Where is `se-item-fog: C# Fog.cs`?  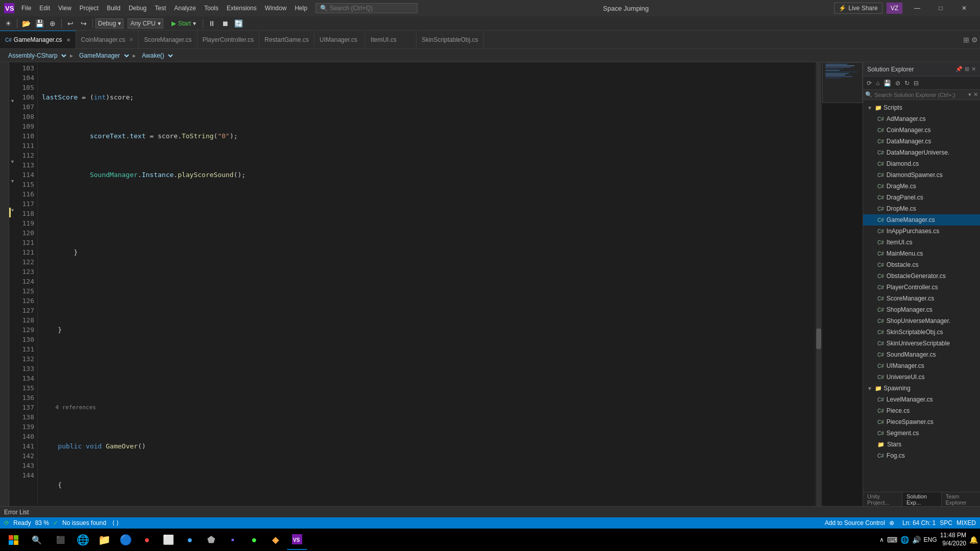 se-item-fog: C# Fog.cs is located at coordinates (922, 456).